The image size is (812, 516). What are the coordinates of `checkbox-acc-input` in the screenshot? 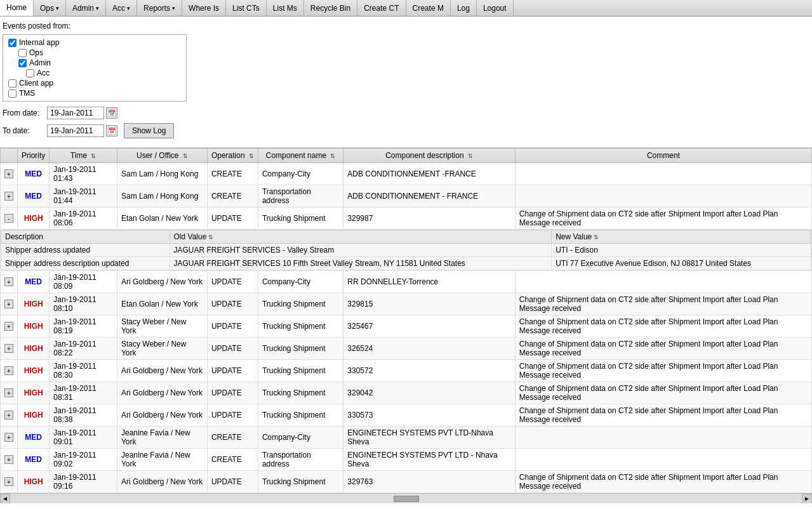 It's located at (30, 74).